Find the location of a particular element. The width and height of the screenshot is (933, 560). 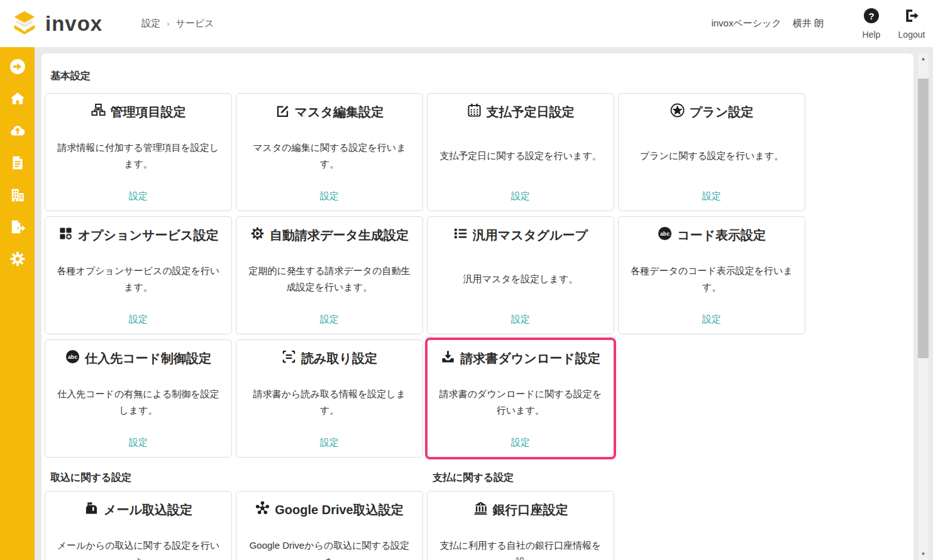

card-title: 自動請求データ生成設定 is located at coordinates (329, 235).